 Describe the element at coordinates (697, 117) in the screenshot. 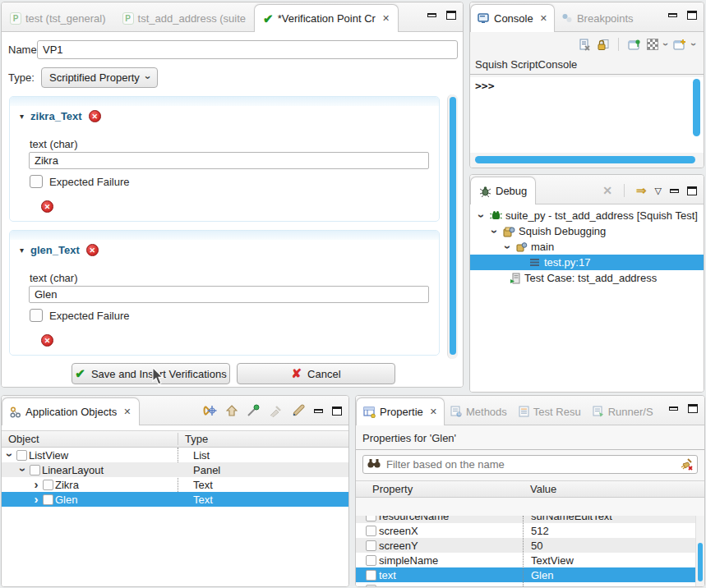

I see `console-vscrollbar` at that location.